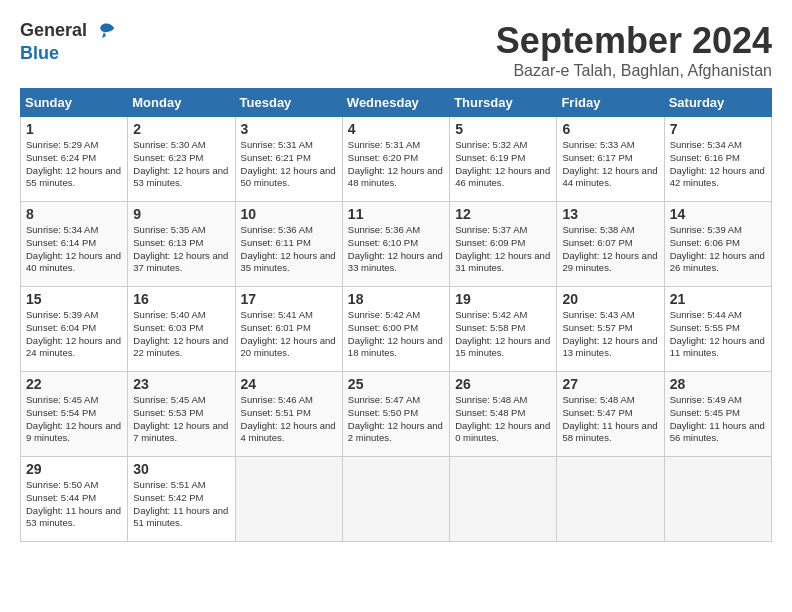 Image resolution: width=792 pixels, height=612 pixels. I want to click on day-info: Sunrise: 5:37 AMSunset: 6:09 PMDaylight:…, so click(502, 248).